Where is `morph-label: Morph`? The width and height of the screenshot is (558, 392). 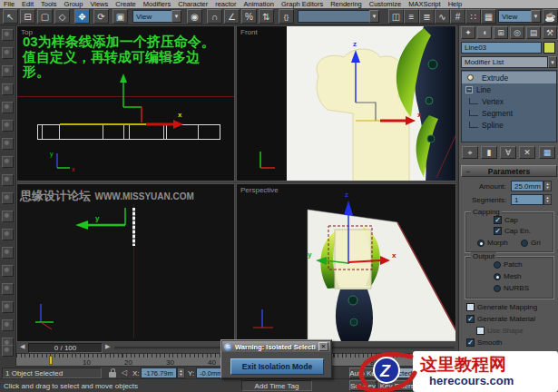 morph-label: Morph is located at coordinates (497, 243).